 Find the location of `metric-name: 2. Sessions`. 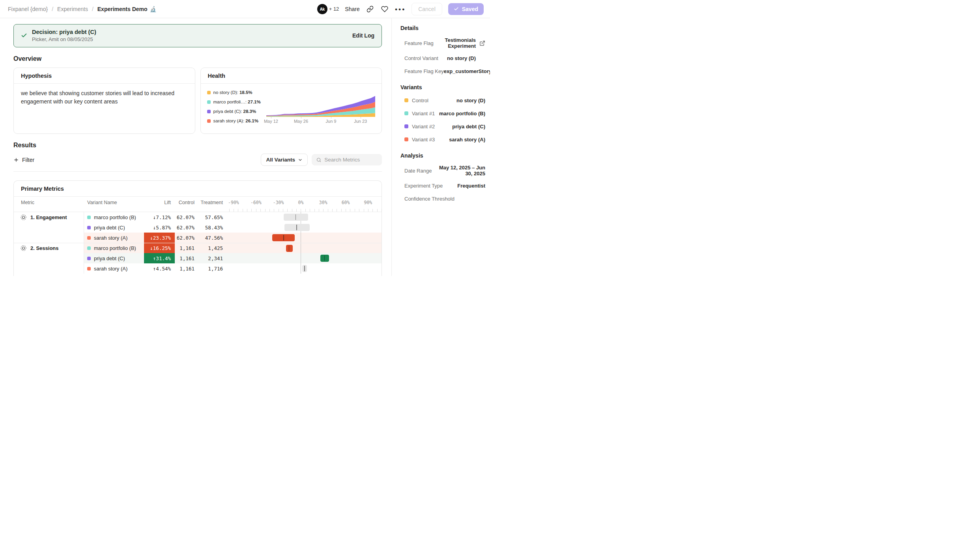

metric-name: 2. Sessions is located at coordinates (45, 248).